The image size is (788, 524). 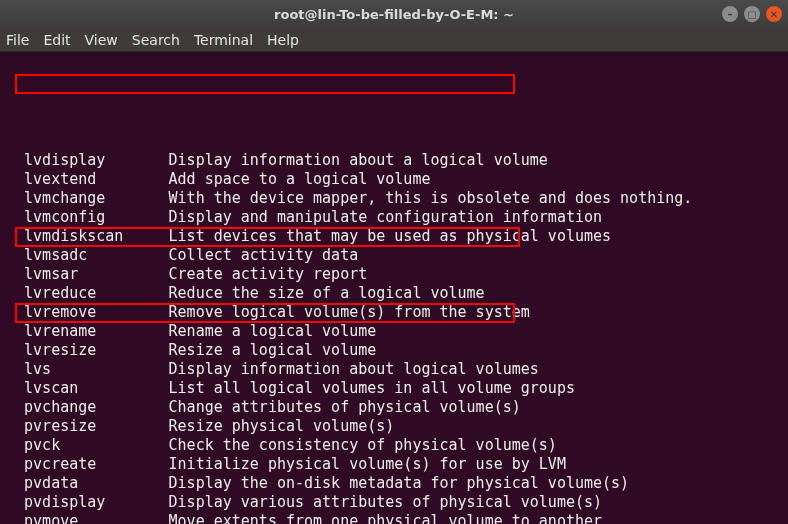 What do you see at coordinates (102, 40) in the screenshot?
I see `menu-view: View` at bounding box center [102, 40].